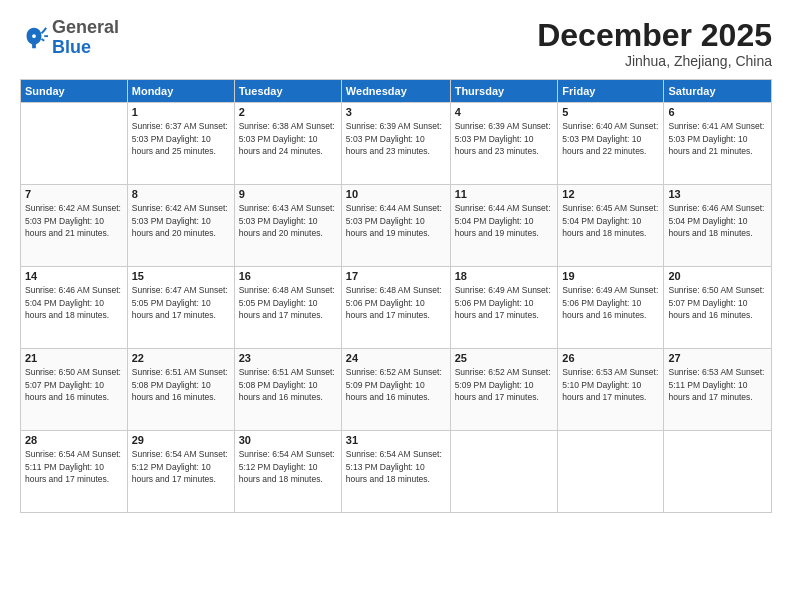 The image size is (792, 612). What do you see at coordinates (288, 194) in the screenshot?
I see `day-number: 9` at bounding box center [288, 194].